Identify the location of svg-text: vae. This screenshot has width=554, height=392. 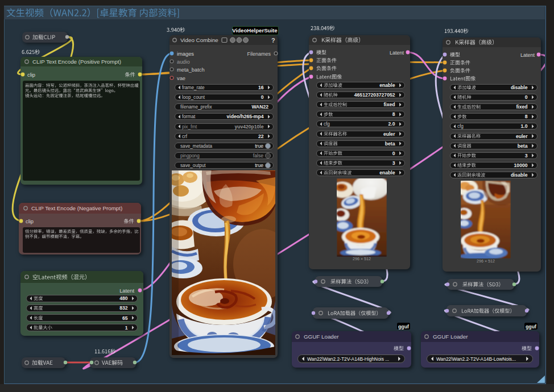
(181, 78).